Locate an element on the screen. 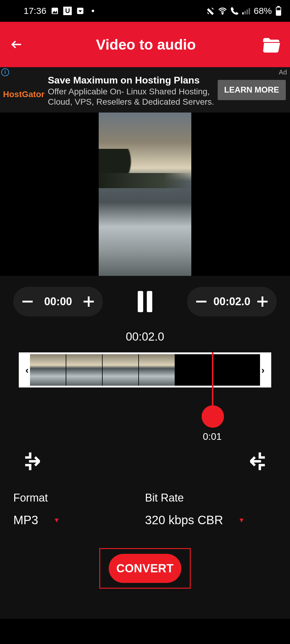  end-time-value: 00:02.0 is located at coordinates (232, 302).